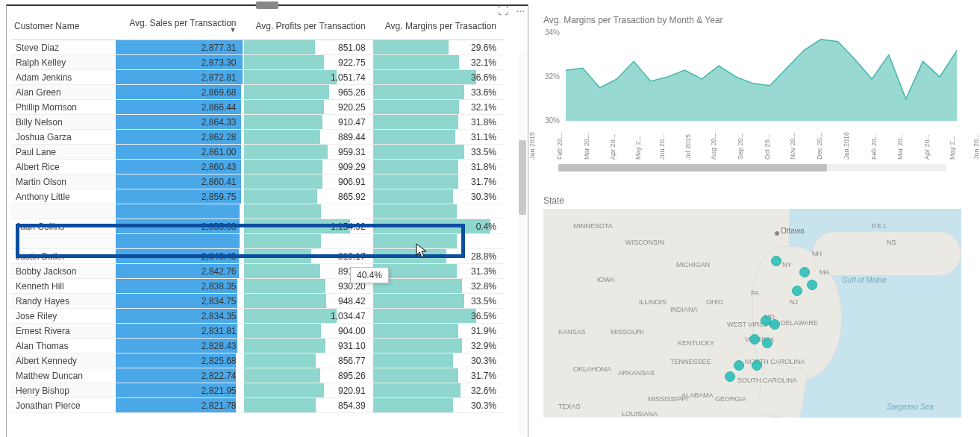 Image resolution: width=980 pixels, height=437 pixels. What do you see at coordinates (258, 271) in the screenshot?
I see `table-row: Bobby Jackson2,842.76891.1831.3%` at bounding box center [258, 271].